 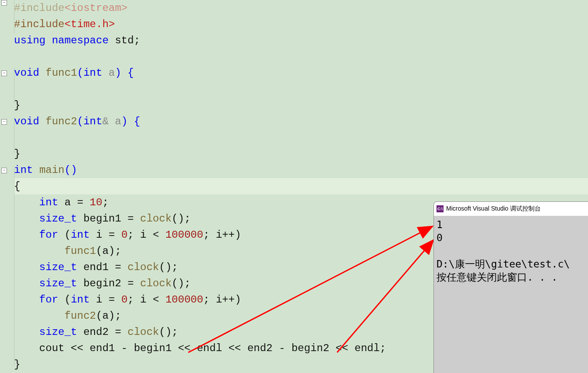 What do you see at coordinates (301, 40) in the screenshot?
I see `code-line: using namespace std;` at bounding box center [301, 40].